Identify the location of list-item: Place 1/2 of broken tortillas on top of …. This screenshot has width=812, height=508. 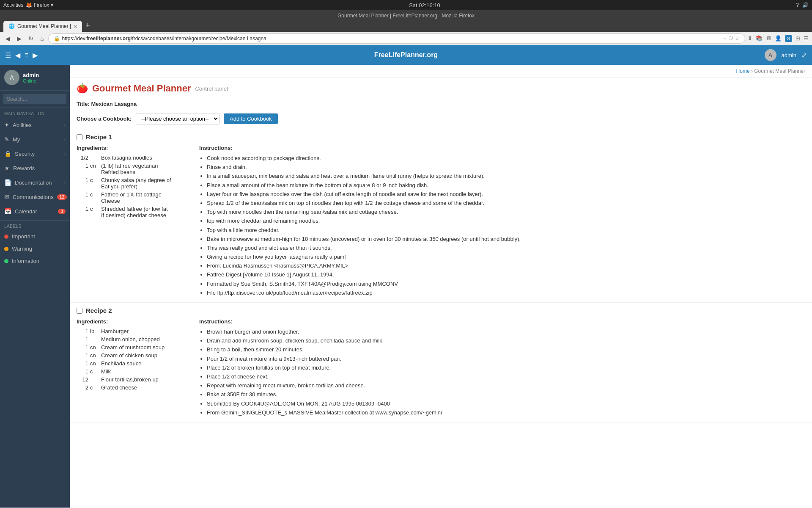
(506, 368).